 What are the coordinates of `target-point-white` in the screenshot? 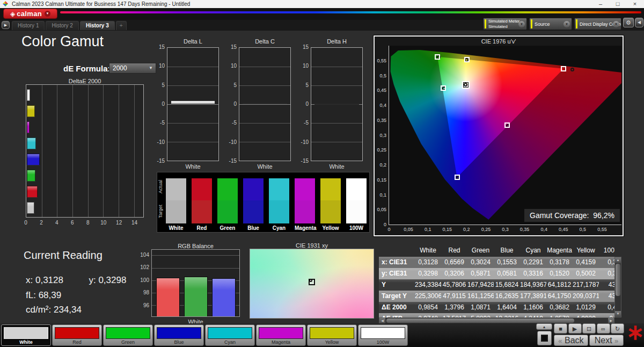 It's located at (466, 85).